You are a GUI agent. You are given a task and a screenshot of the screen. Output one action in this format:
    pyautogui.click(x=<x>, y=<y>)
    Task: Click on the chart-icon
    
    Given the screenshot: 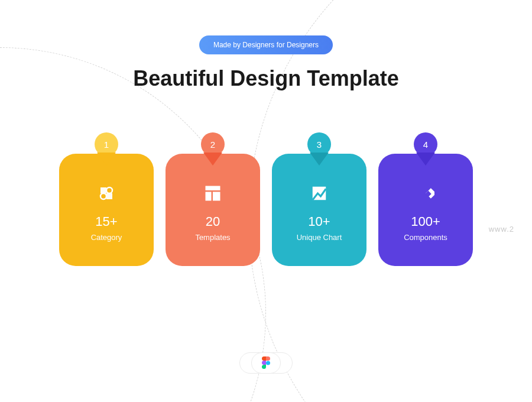 What is the action you would take?
    pyautogui.click(x=319, y=193)
    